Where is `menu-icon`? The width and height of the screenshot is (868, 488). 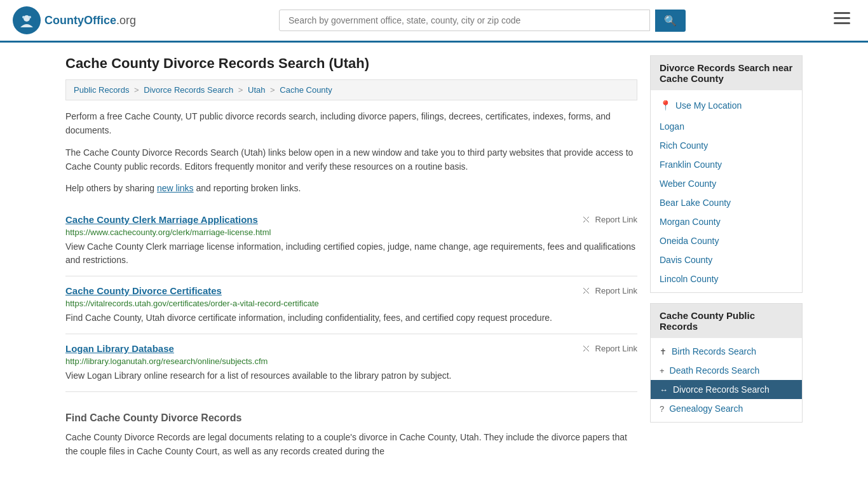
menu-icon is located at coordinates (842, 20).